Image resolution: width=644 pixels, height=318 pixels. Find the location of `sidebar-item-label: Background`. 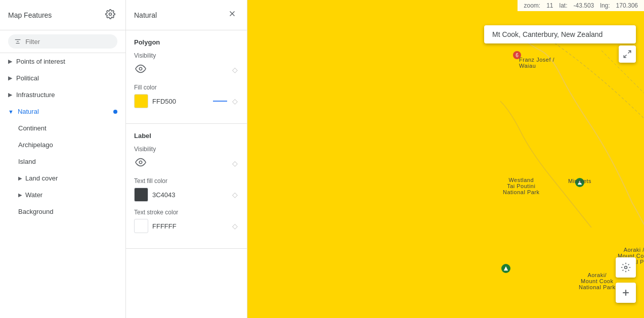

sidebar-item-label: Background is located at coordinates (35, 211).